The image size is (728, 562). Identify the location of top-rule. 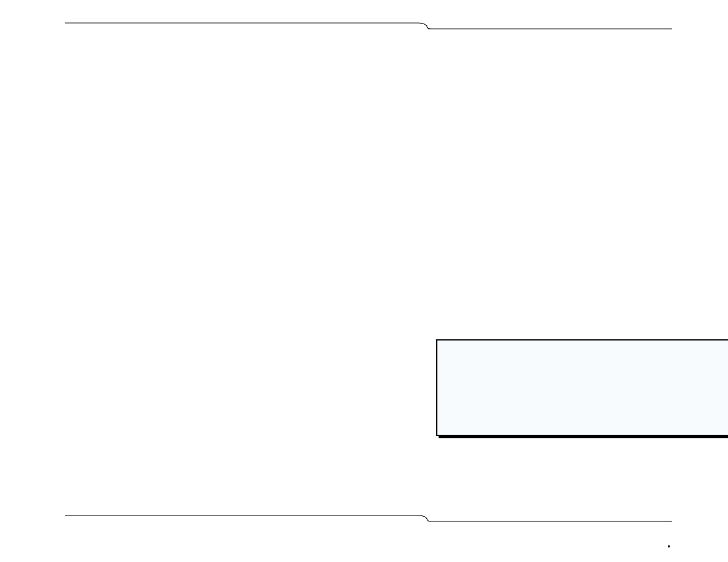
(368, 26).